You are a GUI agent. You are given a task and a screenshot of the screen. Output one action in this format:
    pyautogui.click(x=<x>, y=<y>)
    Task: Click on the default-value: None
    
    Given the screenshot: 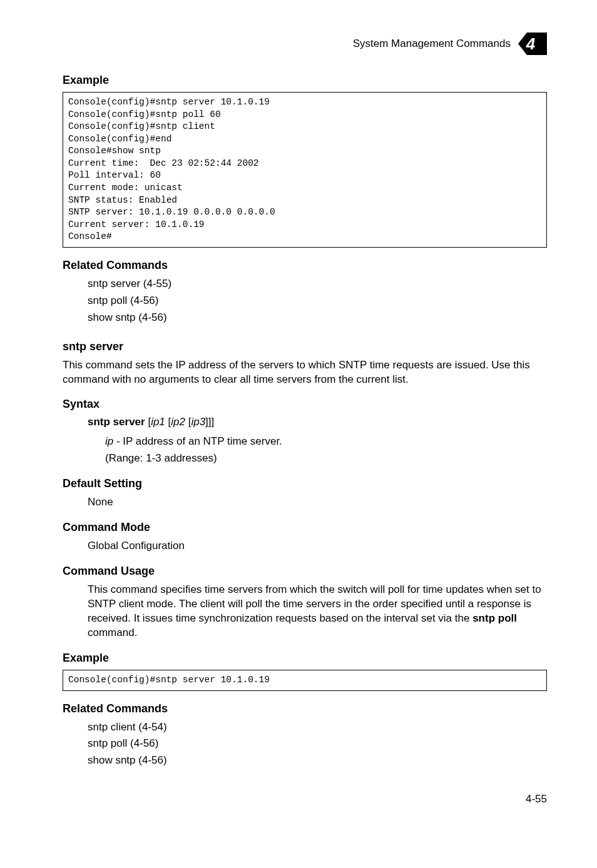 What is the action you would take?
    pyautogui.click(x=317, y=503)
    